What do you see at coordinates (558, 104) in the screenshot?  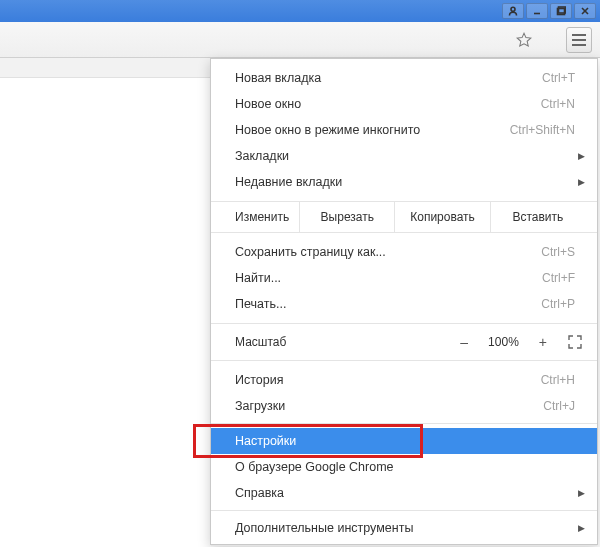 I see `shortcut: Ctrl+N` at bounding box center [558, 104].